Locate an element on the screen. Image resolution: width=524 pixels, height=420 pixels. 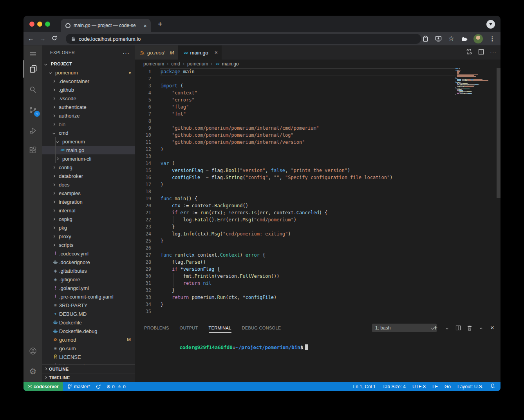
tree-item-pomerium-cli: pomerium-cli is located at coordinates (89, 159).